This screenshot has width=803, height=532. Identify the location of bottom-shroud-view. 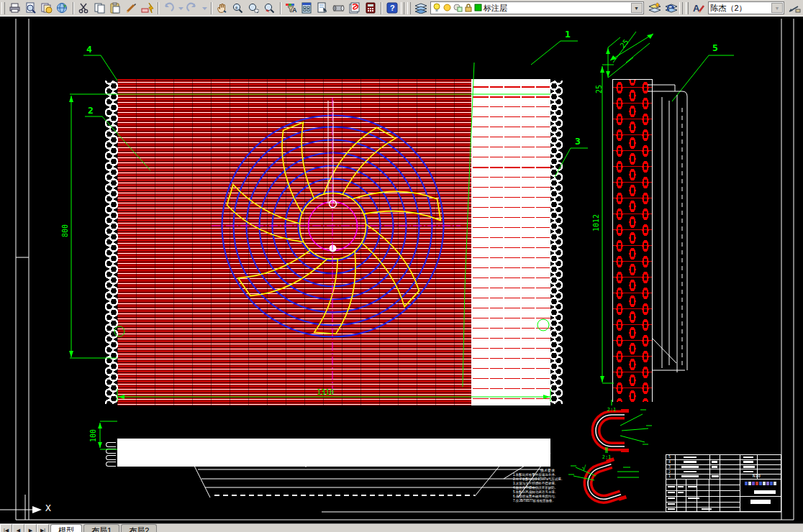
(368, 475).